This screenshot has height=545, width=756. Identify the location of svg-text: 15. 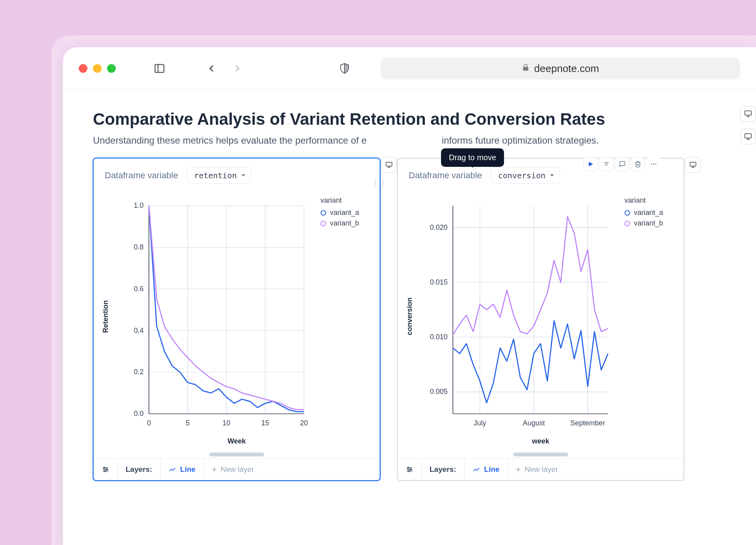
(265, 423).